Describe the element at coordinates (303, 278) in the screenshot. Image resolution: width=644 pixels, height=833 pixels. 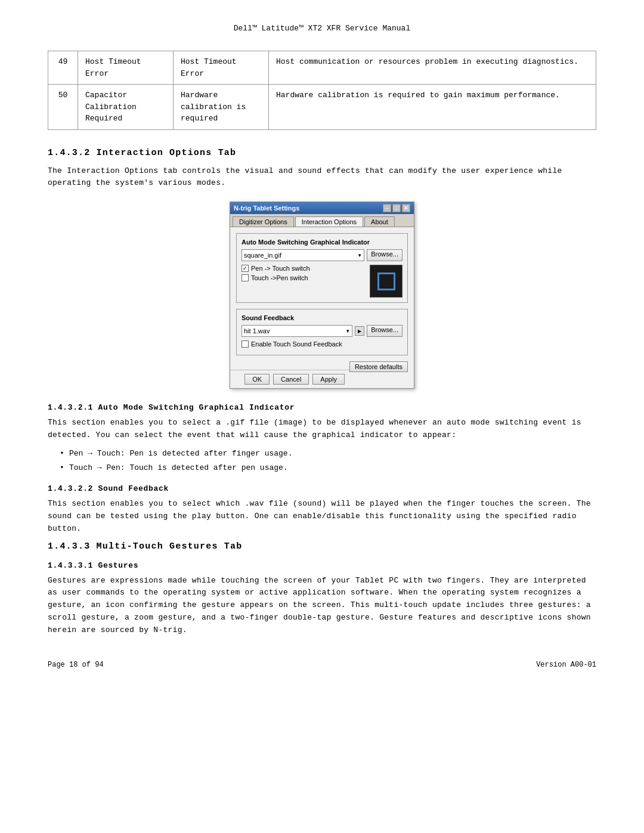
I see `checkbox-touch-pen: Touch ->Pen switch` at that location.